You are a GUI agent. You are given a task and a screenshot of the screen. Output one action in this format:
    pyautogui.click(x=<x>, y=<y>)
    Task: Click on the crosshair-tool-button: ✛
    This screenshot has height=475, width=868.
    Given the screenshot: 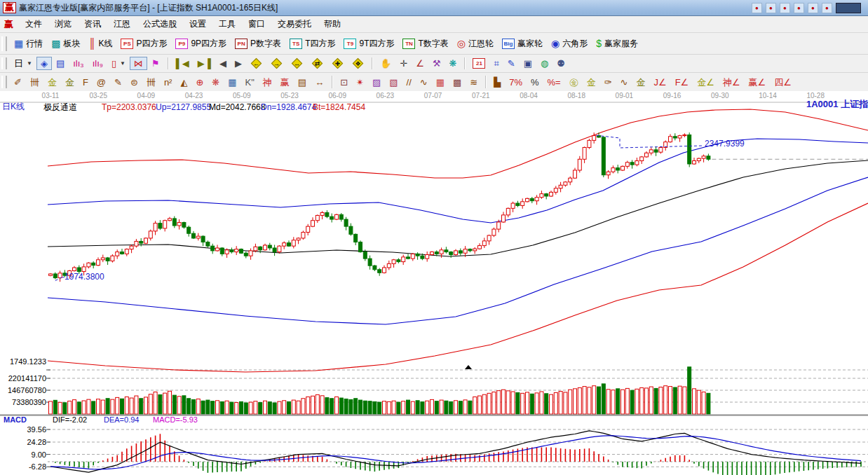 What is the action you would take?
    pyautogui.click(x=404, y=63)
    